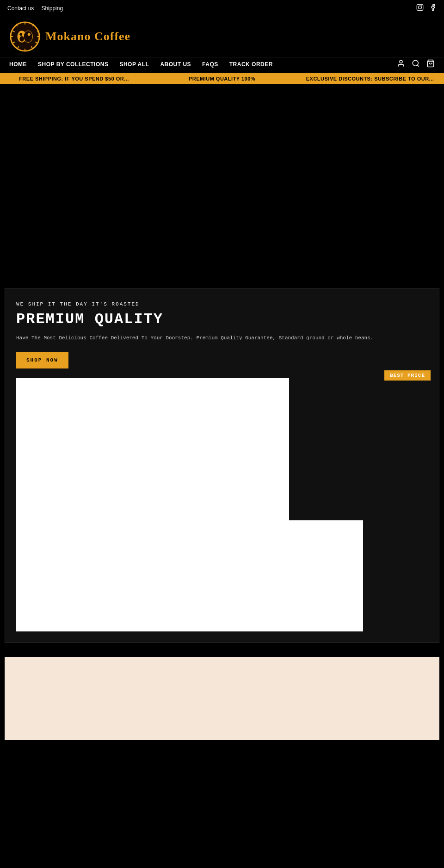 The width and height of the screenshot is (444, 868). What do you see at coordinates (222, 699) in the screenshot?
I see `peach-section` at bounding box center [222, 699].